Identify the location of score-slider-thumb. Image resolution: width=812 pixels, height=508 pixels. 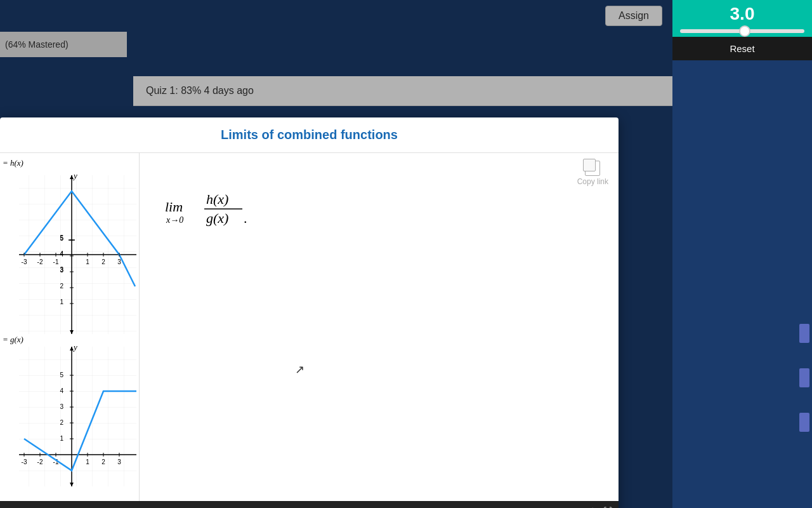
(745, 31).